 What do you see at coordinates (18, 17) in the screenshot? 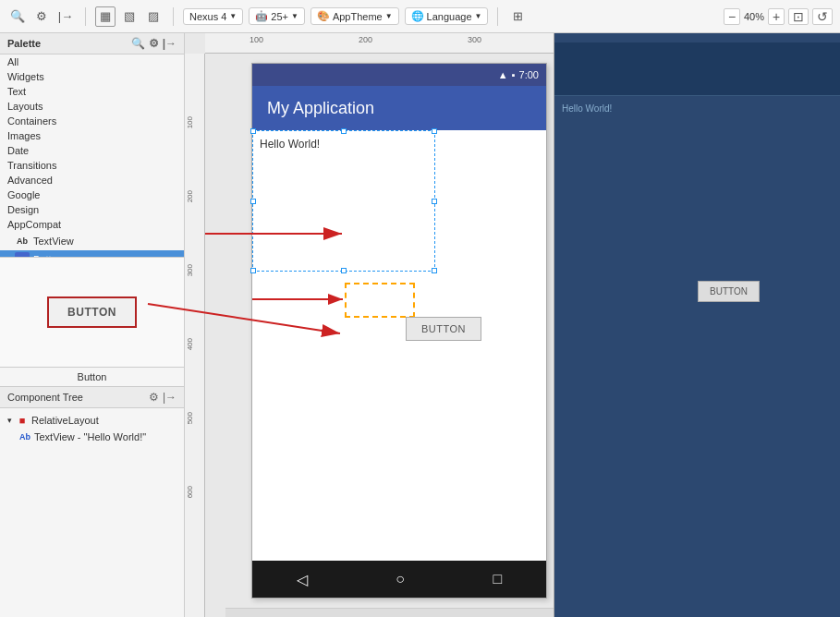
I see `search-button: 🔍` at bounding box center [18, 17].